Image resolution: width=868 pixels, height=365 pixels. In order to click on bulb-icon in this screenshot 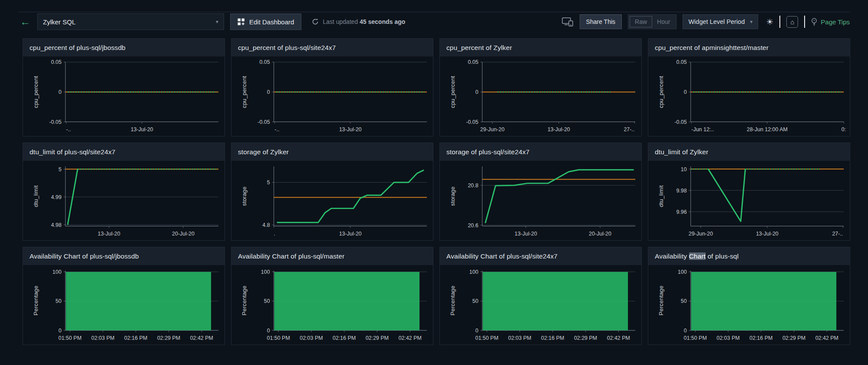, I will do `click(814, 22)`.